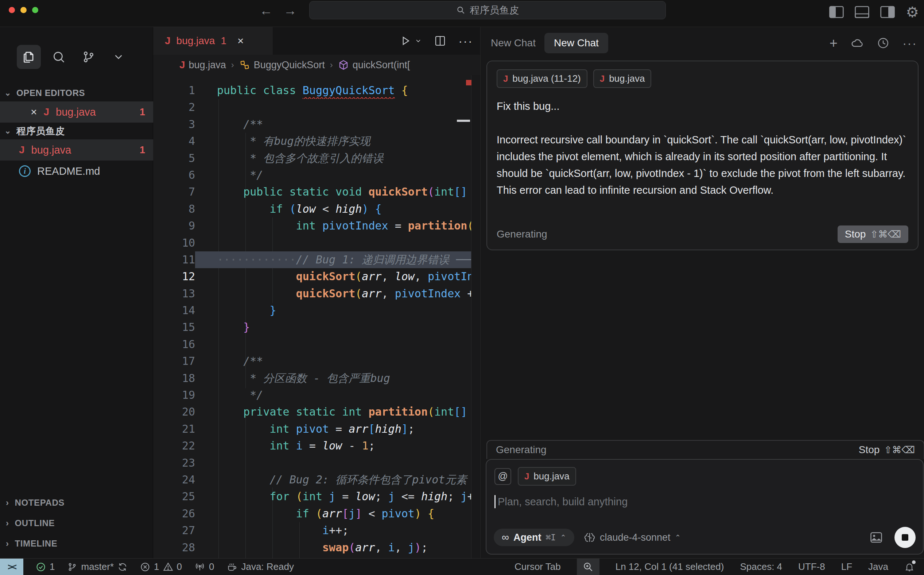 This screenshot has height=575, width=924. Describe the element at coordinates (812, 567) in the screenshot. I see `encoding-status: UTF-8` at that location.